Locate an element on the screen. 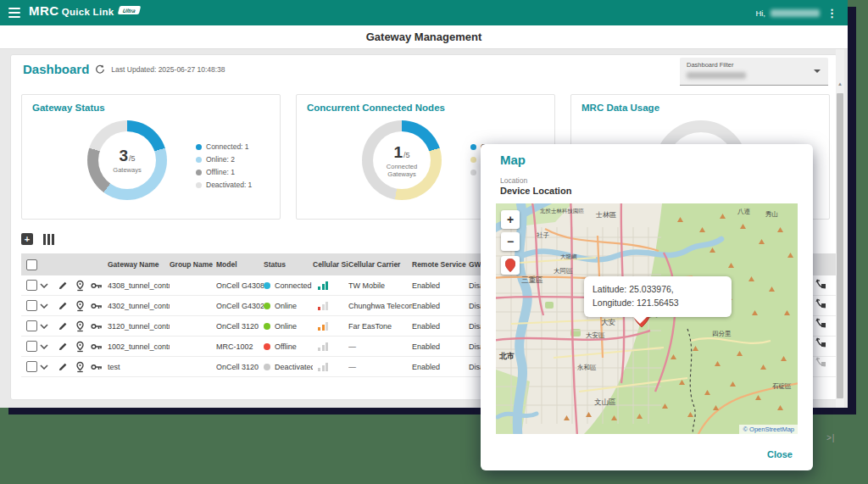  app-logo: MRC Quick Link Ultra is located at coordinates (84, 10).